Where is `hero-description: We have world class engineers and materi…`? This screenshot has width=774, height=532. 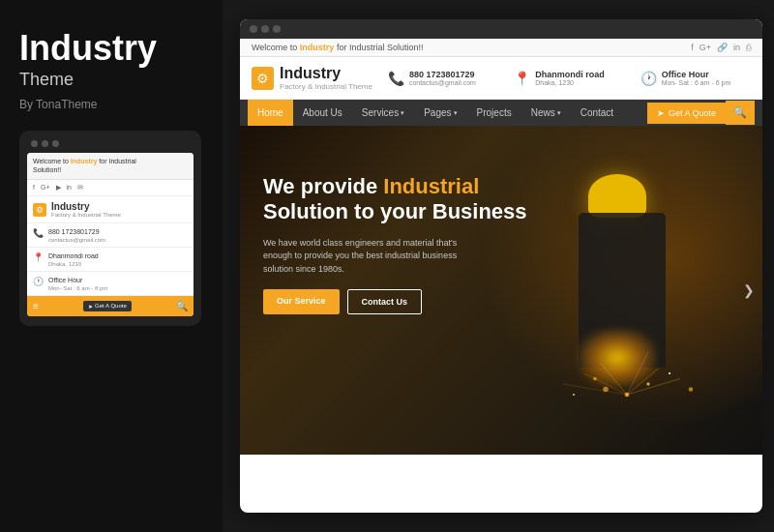
hero-description: We have world class engineers and materi… is located at coordinates (370, 257).